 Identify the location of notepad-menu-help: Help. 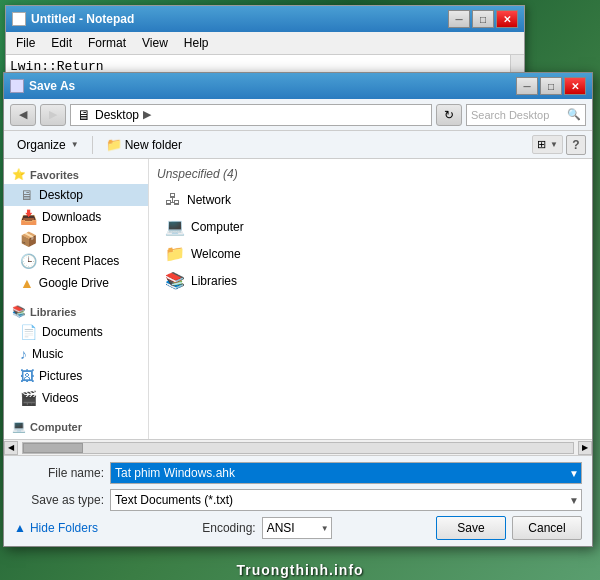
(196, 43).